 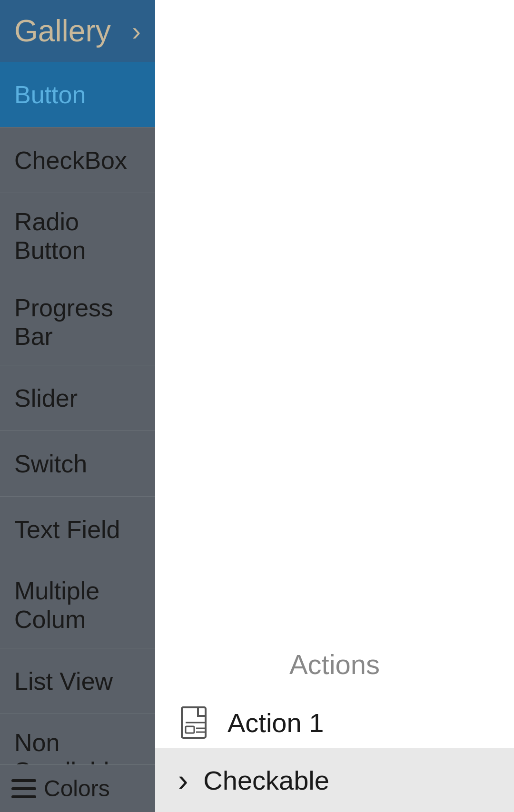 I want to click on sidebar-bottom-colors: Colors, so click(x=78, y=788).